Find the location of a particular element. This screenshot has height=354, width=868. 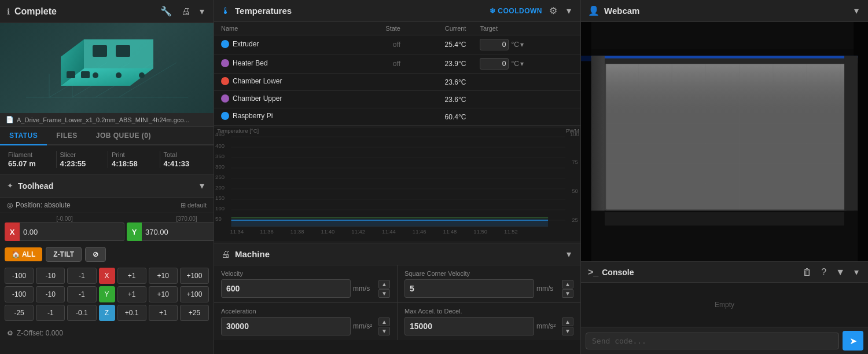

y-jog-plus1: +1 is located at coordinates (132, 294).